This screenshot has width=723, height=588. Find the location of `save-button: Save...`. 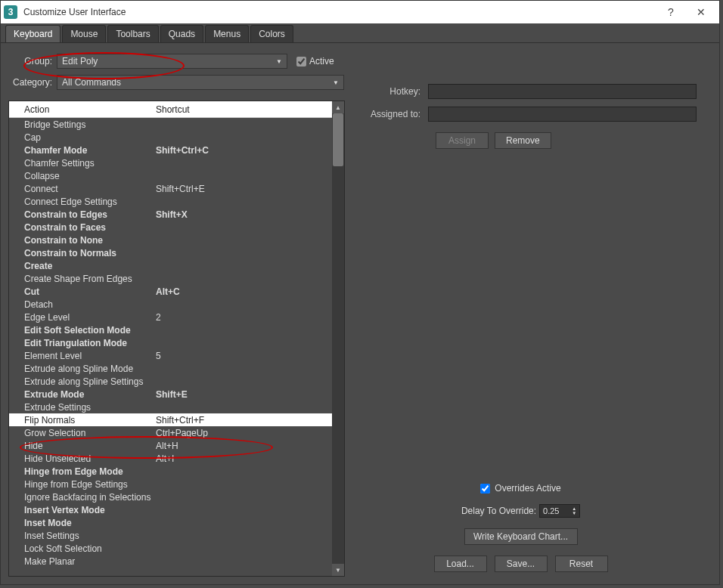

save-button: Save... is located at coordinates (521, 564).